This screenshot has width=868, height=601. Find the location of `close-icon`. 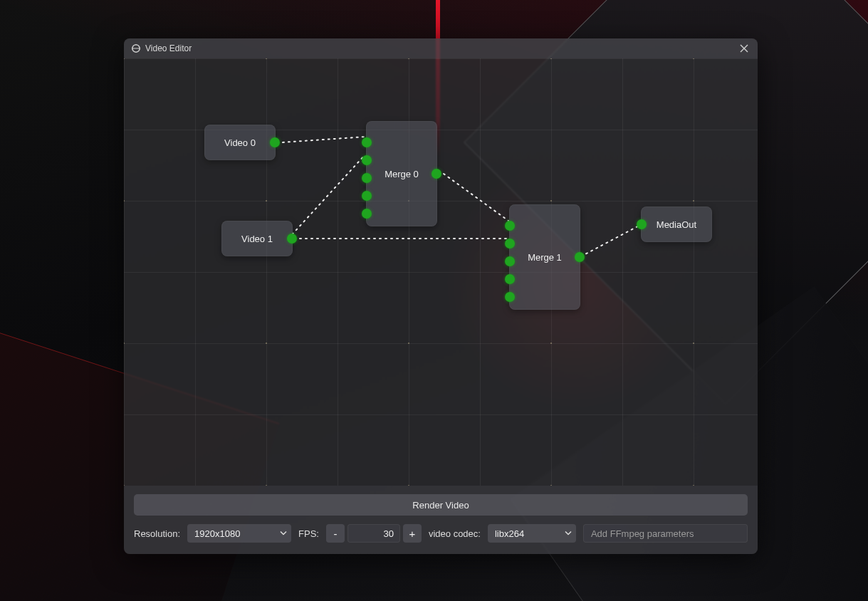

close-icon is located at coordinates (744, 48).